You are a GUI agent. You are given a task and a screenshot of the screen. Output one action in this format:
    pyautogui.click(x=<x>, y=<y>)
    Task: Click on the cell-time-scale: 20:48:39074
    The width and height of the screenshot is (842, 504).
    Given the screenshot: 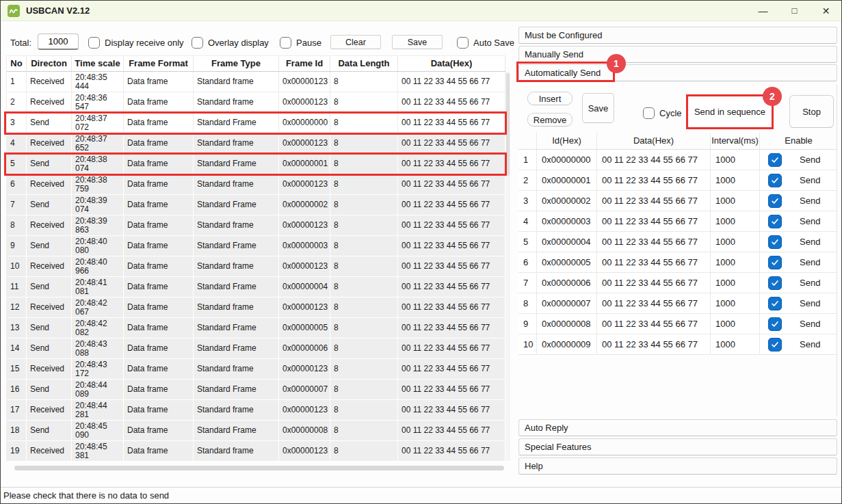 What is the action you would take?
    pyautogui.click(x=98, y=205)
    